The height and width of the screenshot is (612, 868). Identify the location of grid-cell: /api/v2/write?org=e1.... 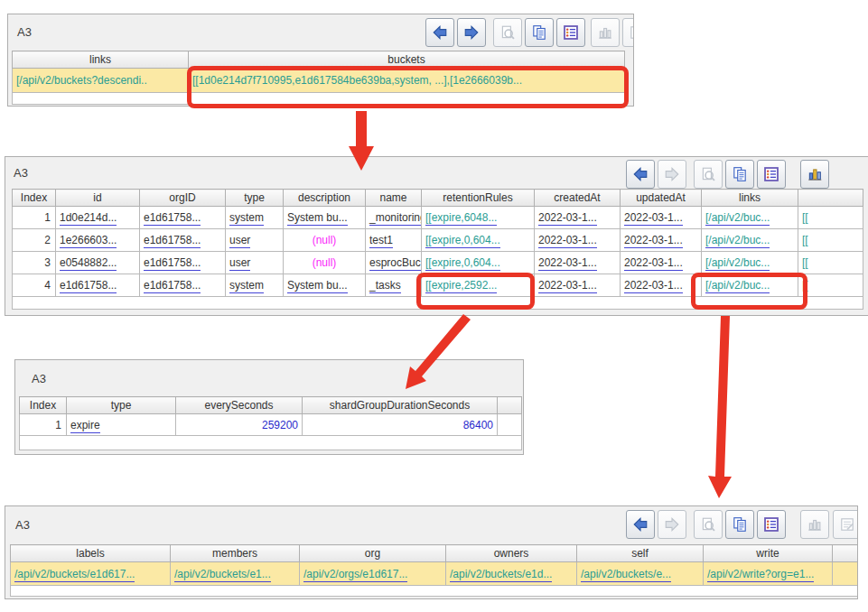
(768, 574).